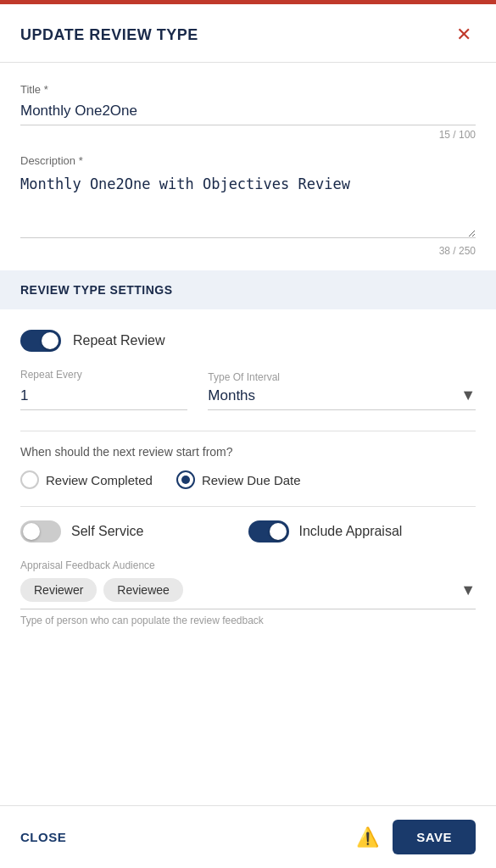 The width and height of the screenshot is (496, 868). Describe the element at coordinates (142, 590) in the screenshot. I see `chip-reviewee: Reviewee` at that location.